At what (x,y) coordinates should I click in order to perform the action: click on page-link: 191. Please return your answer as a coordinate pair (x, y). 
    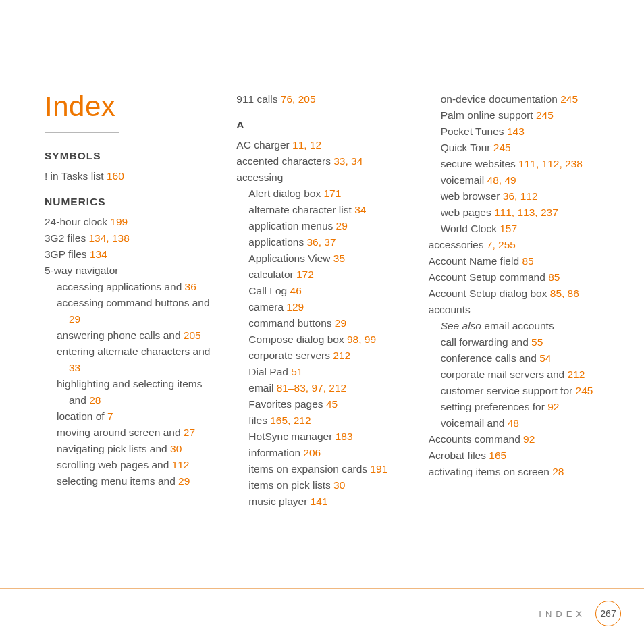
    Looking at the image, I should click on (379, 468).